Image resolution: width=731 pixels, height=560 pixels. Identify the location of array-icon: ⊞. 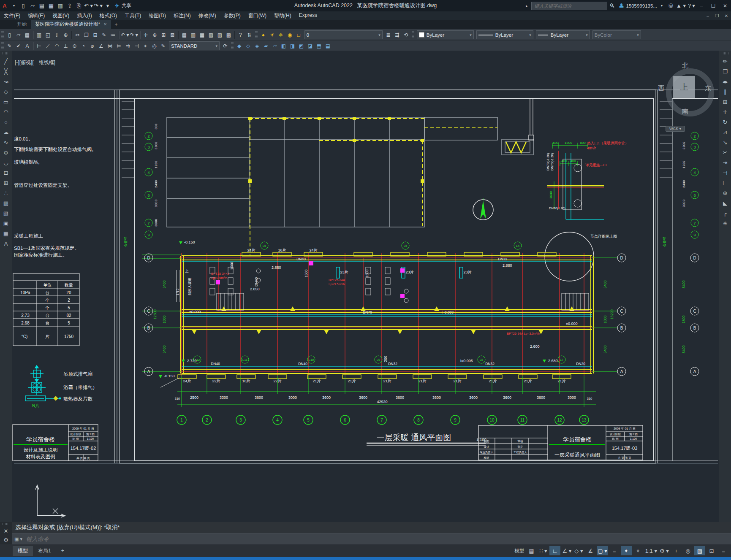
(725, 102).